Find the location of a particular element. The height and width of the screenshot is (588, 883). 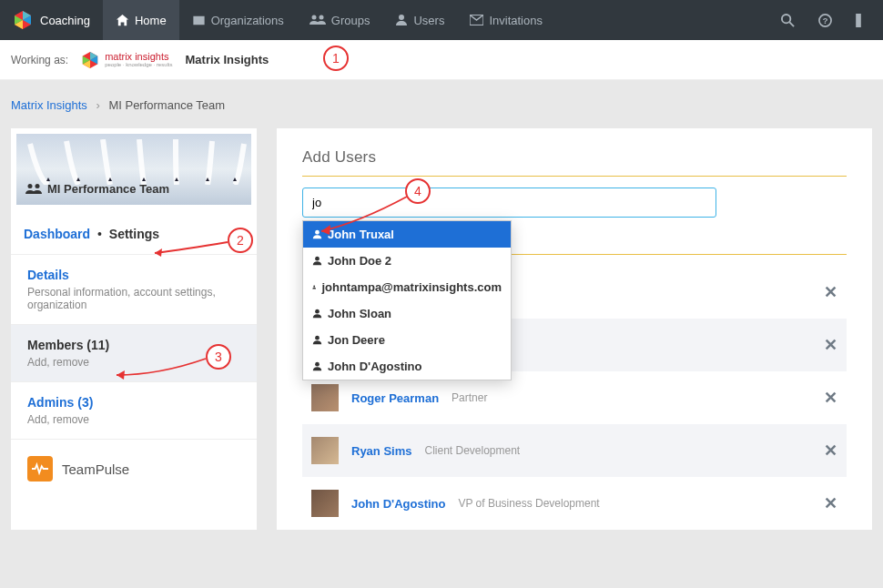

breadcrumb: Matrix Insights › MI Performance Team is located at coordinates (442, 104).